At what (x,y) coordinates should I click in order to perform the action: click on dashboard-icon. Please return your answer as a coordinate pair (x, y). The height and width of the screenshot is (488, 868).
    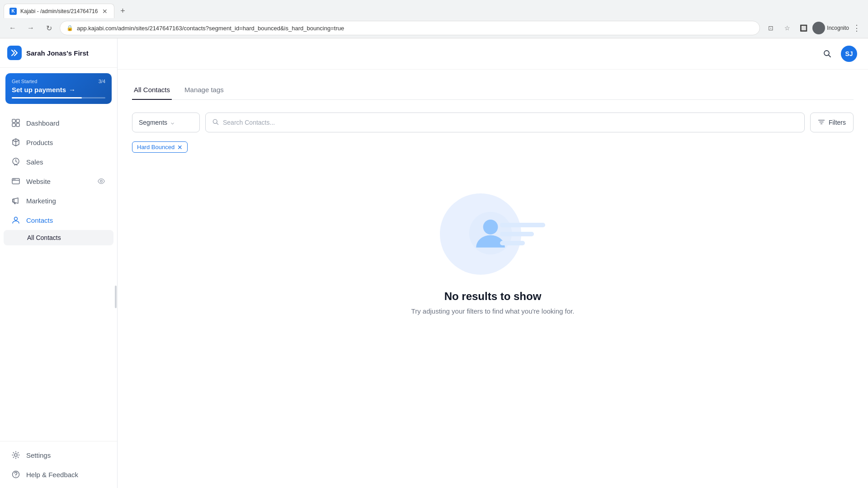
    Looking at the image, I should click on (16, 123).